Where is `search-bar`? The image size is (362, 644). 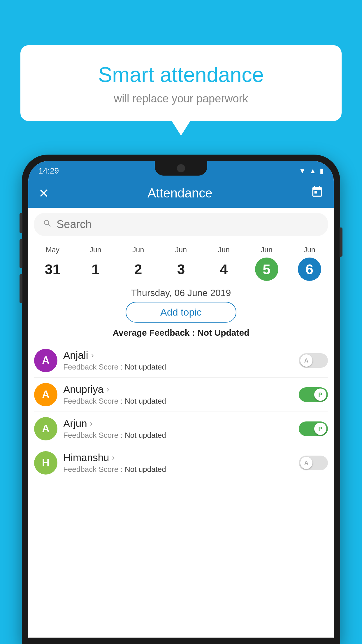 search-bar is located at coordinates (181, 225).